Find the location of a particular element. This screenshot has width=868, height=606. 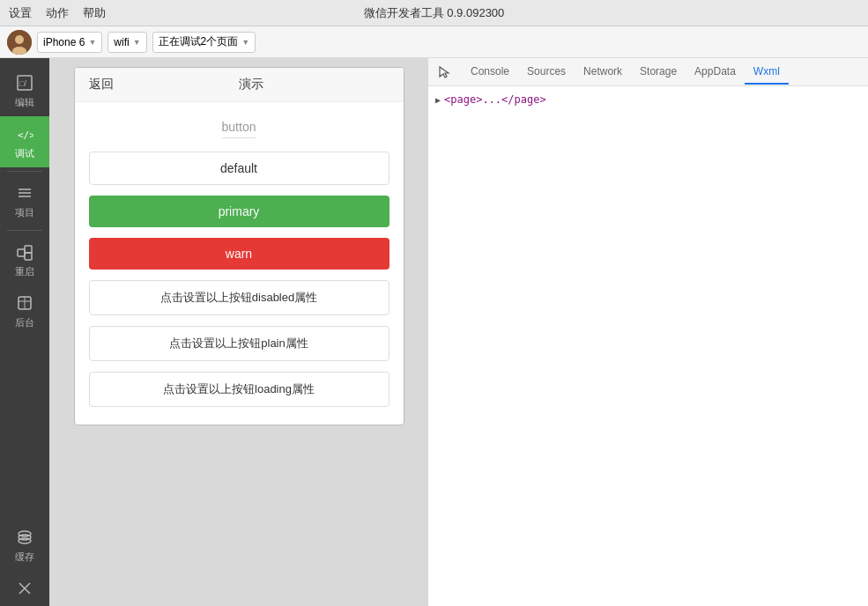

debug-mode-selector: 正在调试2个页面 ▼ is located at coordinates (204, 42).